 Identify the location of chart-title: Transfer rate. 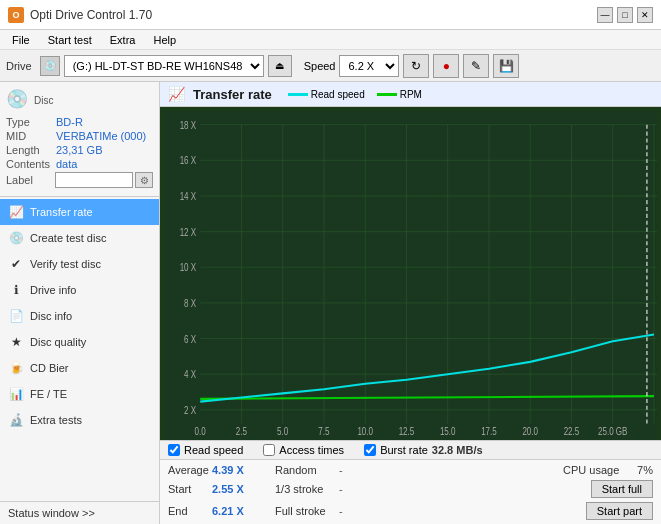
(232, 94).